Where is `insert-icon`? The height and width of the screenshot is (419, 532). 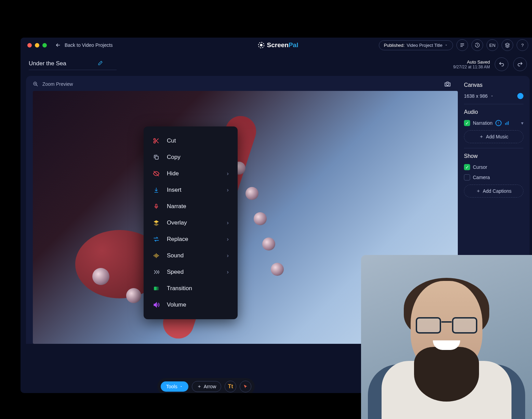 insert-icon is located at coordinates (156, 190).